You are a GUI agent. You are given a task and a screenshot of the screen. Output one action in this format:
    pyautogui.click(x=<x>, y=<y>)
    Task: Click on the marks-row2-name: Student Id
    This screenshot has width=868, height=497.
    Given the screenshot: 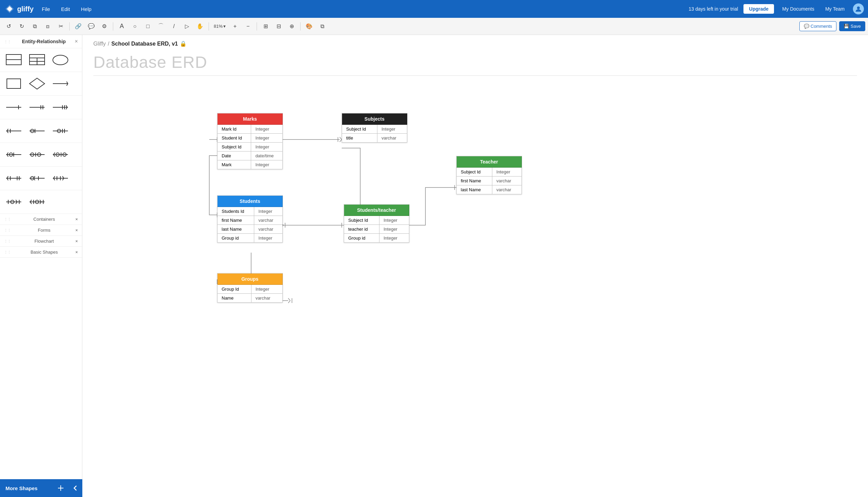 What is the action you would take?
    pyautogui.click(x=234, y=138)
    